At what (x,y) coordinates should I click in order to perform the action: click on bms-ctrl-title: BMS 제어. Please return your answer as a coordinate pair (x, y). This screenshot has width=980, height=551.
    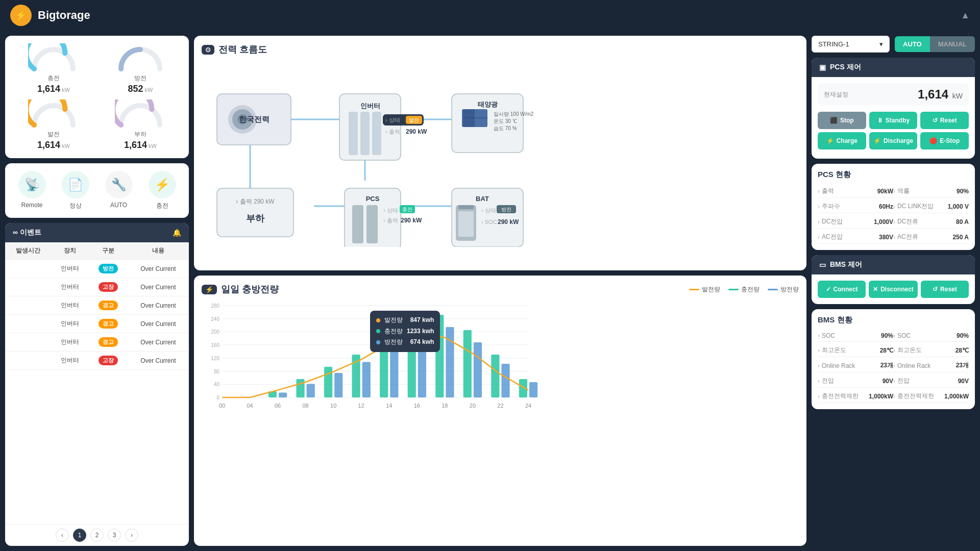
    Looking at the image, I should click on (846, 265).